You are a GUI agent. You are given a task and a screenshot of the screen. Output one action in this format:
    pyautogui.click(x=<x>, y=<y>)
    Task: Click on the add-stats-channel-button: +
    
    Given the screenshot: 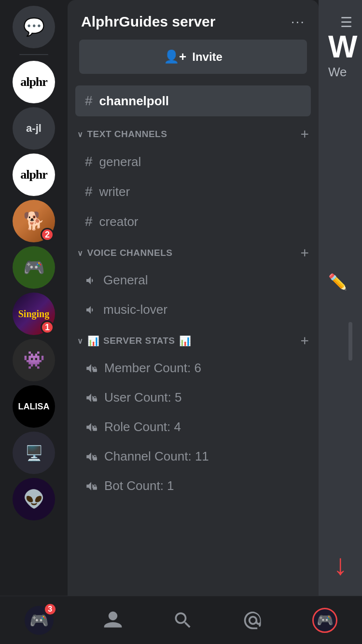 What is the action you would take?
    pyautogui.click(x=305, y=341)
    